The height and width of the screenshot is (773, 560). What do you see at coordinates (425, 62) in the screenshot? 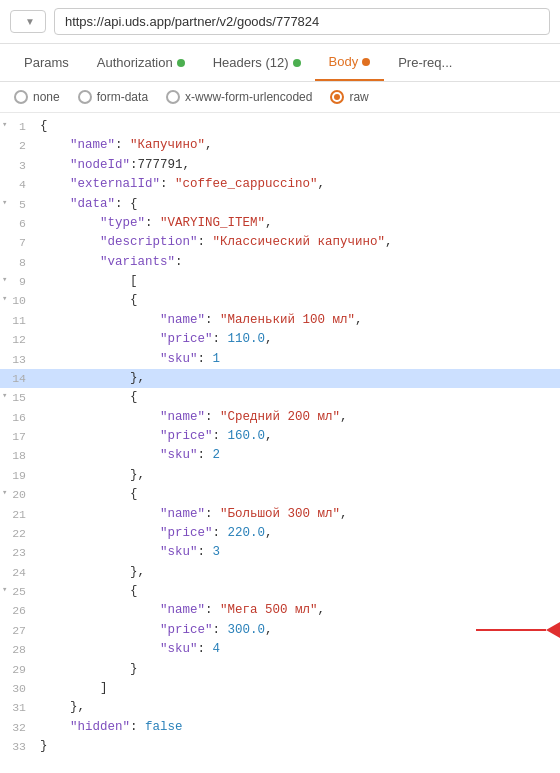
I see `tab-prereq: Pre-req...` at bounding box center [425, 62].